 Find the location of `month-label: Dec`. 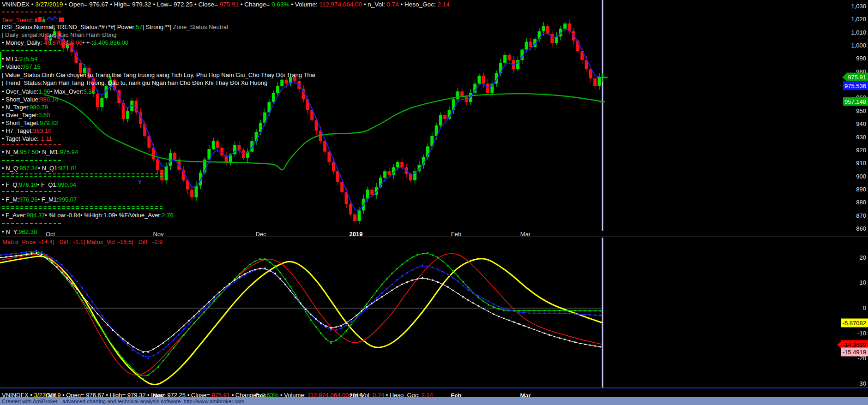

month-label: Dec is located at coordinates (260, 234).